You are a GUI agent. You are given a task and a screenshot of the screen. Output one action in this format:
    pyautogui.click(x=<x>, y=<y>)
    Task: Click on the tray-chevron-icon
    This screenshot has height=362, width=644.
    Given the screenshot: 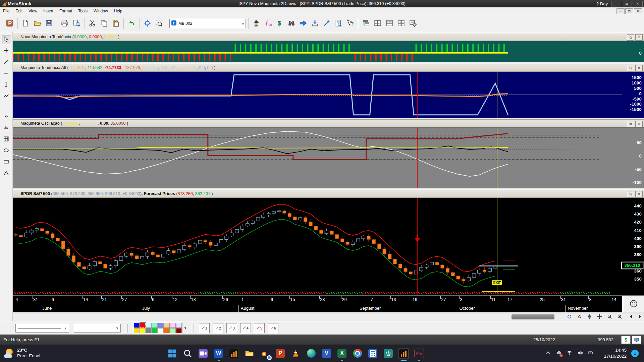 What is the action you would take?
    pyautogui.click(x=548, y=353)
    